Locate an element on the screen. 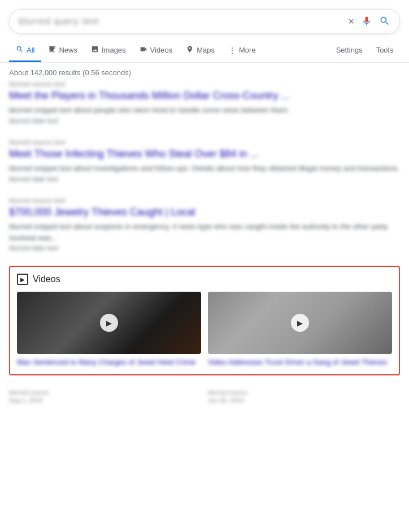  result-snippet: blurred snippet text about investigation… is located at coordinates (204, 168).